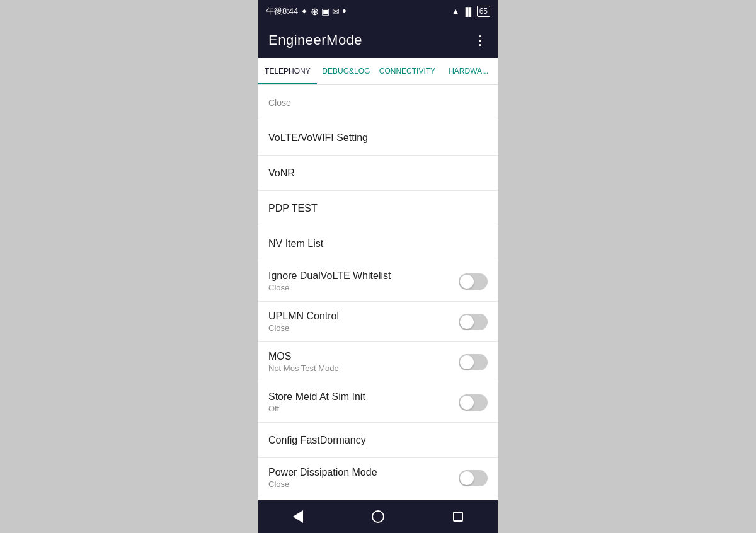  Describe the element at coordinates (364, 473) in the screenshot. I see `power-dissipation-title: Power Dissipation Mode` at that location.